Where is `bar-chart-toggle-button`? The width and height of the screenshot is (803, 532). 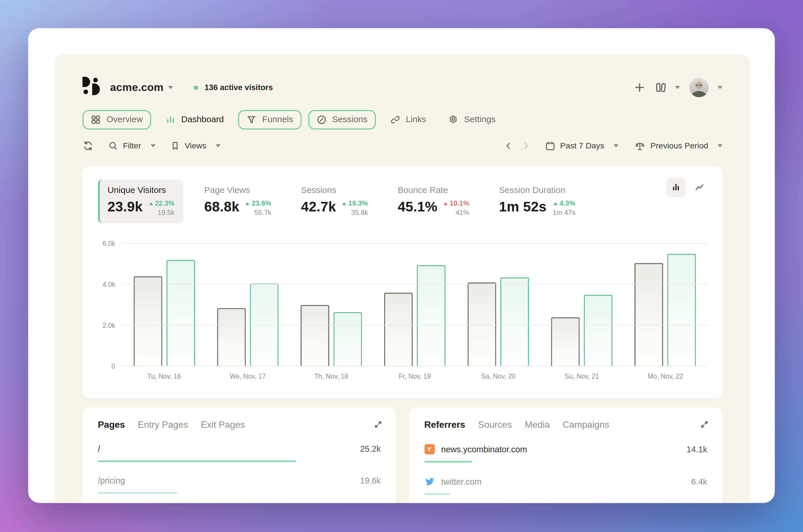
bar-chart-toggle-button is located at coordinates (676, 187).